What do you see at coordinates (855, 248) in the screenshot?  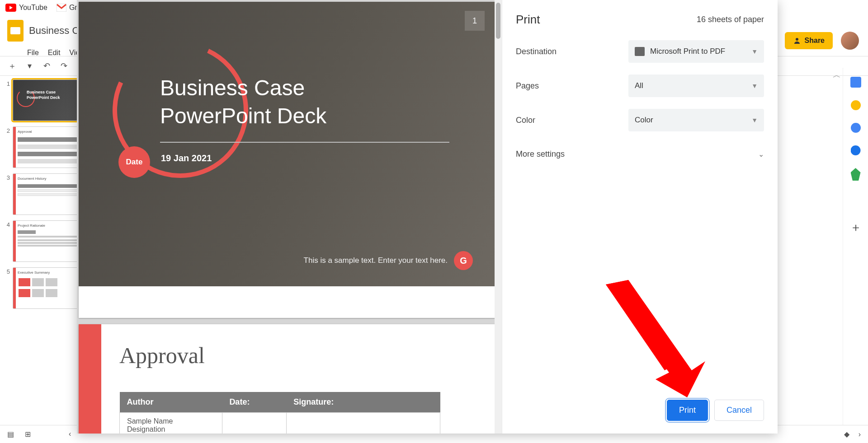 I see `side-addon-panel: ＋` at bounding box center [855, 248].